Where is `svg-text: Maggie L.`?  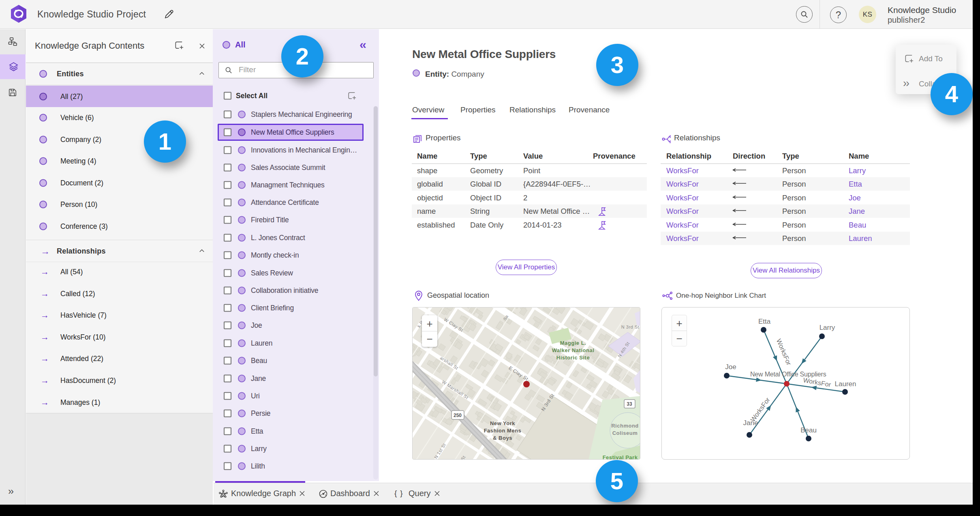
svg-text: Maggie L. is located at coordinates (573, 343).